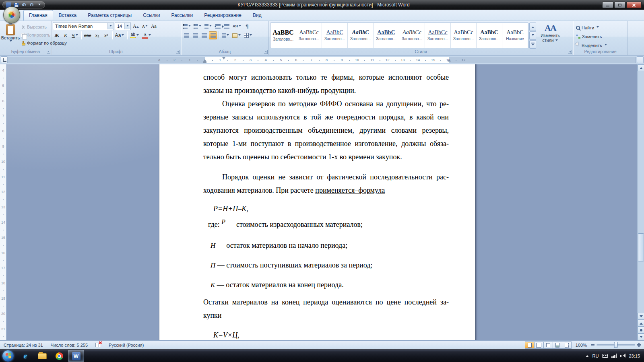  Describe the element at coordinates (227, 26) in the screenshot. I see `increase-indent-button` at that location.